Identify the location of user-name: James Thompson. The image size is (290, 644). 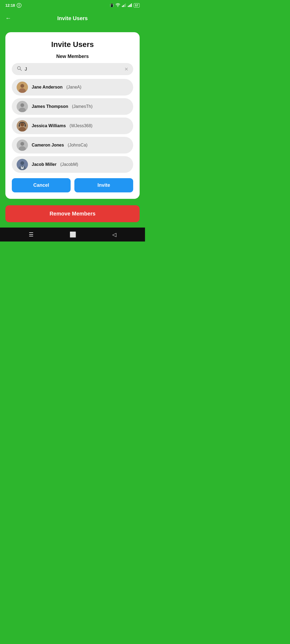
(50, 107).